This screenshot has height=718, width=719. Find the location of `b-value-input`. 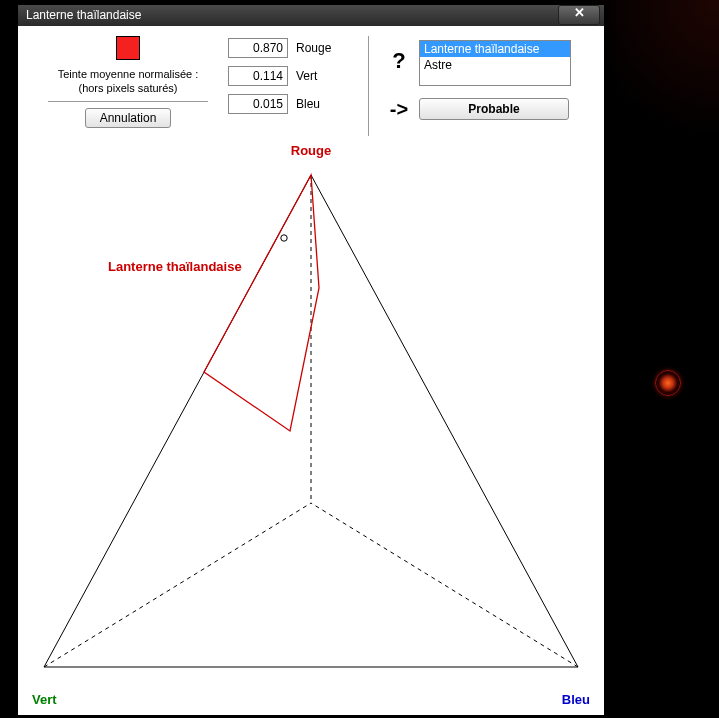

b-value-input is located at coordinates (258, 104).